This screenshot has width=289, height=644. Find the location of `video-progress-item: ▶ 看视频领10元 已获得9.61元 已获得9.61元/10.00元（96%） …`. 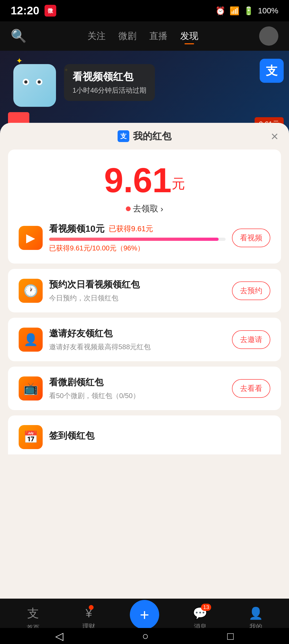

video-progress-item: ▶ 看视频领10元 已获得9.61元 已获得9.61元/10.00元（96%） … is located at coordinates (144, 238).